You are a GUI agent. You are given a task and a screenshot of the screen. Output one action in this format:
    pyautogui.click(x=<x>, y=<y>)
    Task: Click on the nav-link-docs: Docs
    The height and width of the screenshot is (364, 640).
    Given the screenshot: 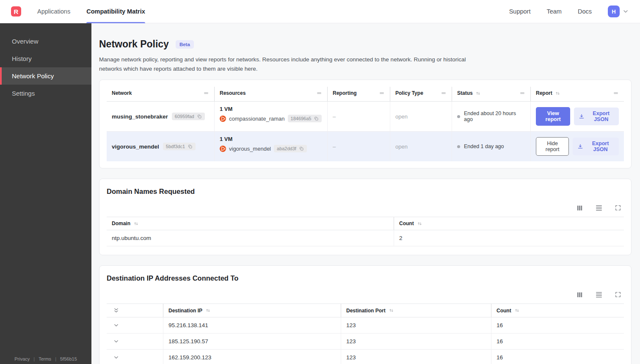 What is the action you would take?
    pyautogui.click(x=585, y=11)
    